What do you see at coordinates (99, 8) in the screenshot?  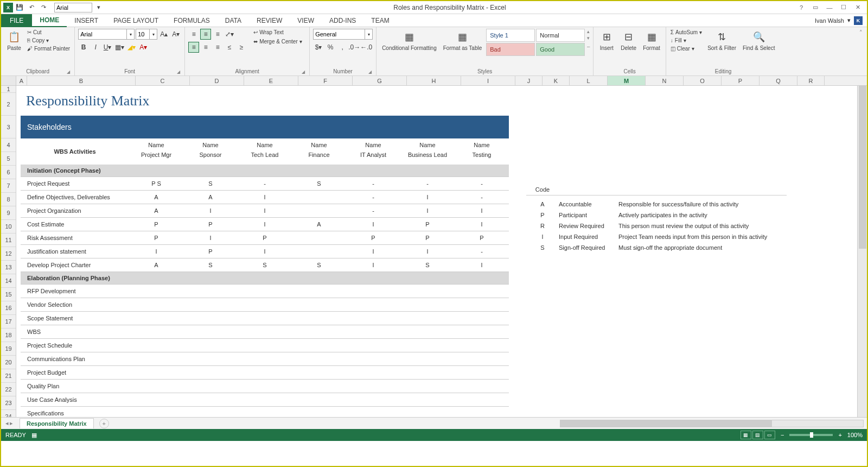 I see `qat-dropdown-icon: ▾` at bounding box center [99, 8].